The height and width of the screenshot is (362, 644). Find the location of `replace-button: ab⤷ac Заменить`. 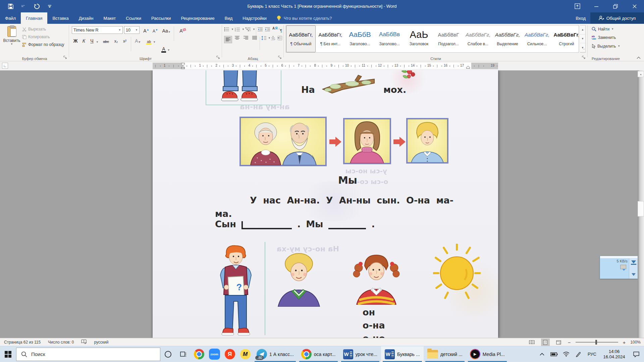

replace-button: ab⤷ac Заменить is located at coordinates (604, 38).